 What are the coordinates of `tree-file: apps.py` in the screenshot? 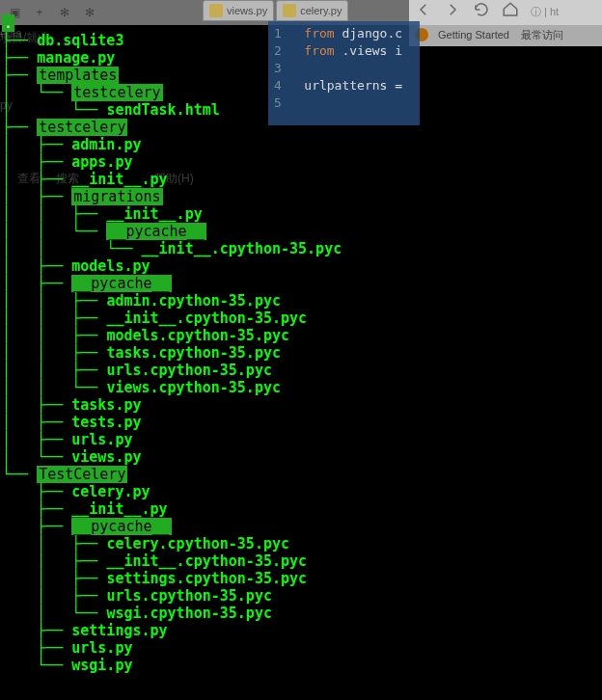 It's located at (102, 162).